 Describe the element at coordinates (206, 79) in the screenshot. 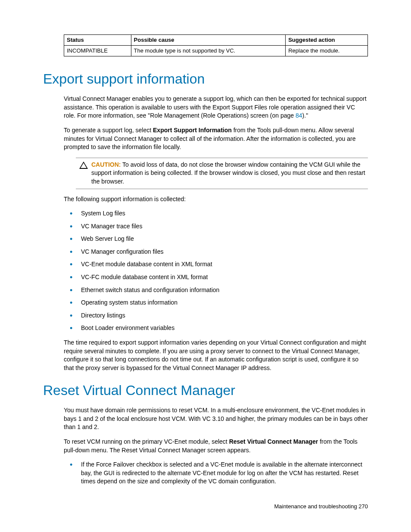

I see `heading-export-support: Export support information` at that location.